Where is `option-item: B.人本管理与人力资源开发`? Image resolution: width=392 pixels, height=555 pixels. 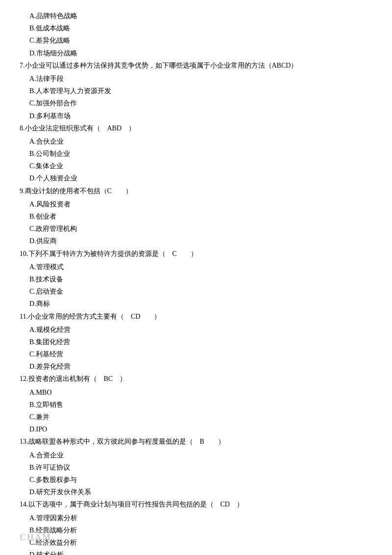
option-item: B.人本管理与人力资源开发 is located at coordinates (196, 91).